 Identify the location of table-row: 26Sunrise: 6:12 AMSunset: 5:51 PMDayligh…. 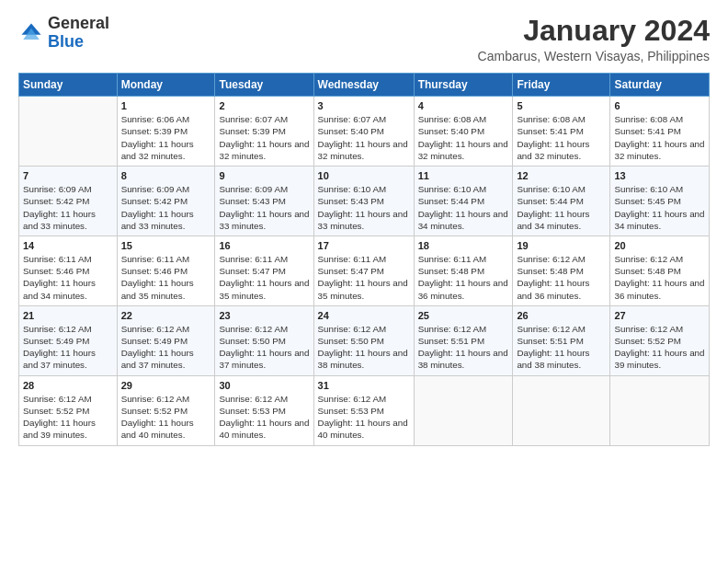
(562, 340).